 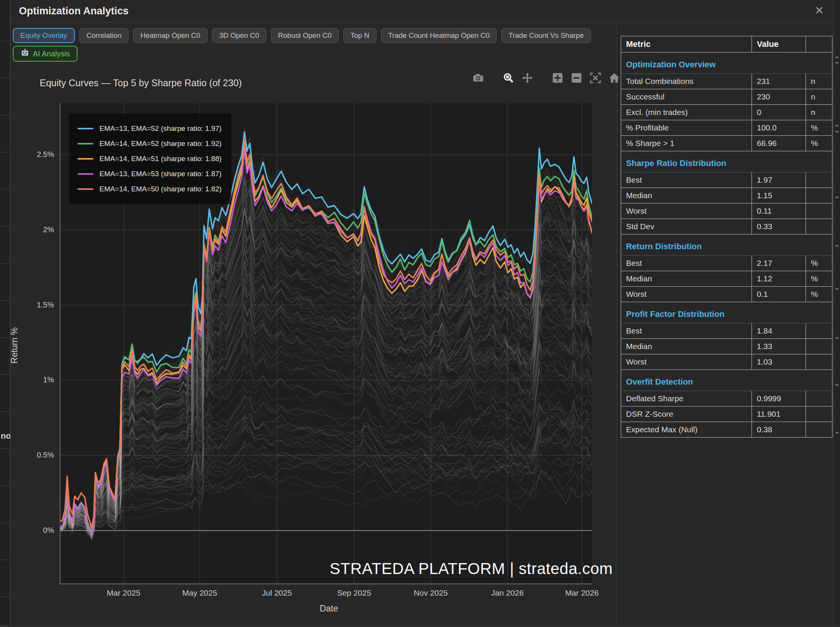 I want to click on robot-icon, so click(x=25, y=54).